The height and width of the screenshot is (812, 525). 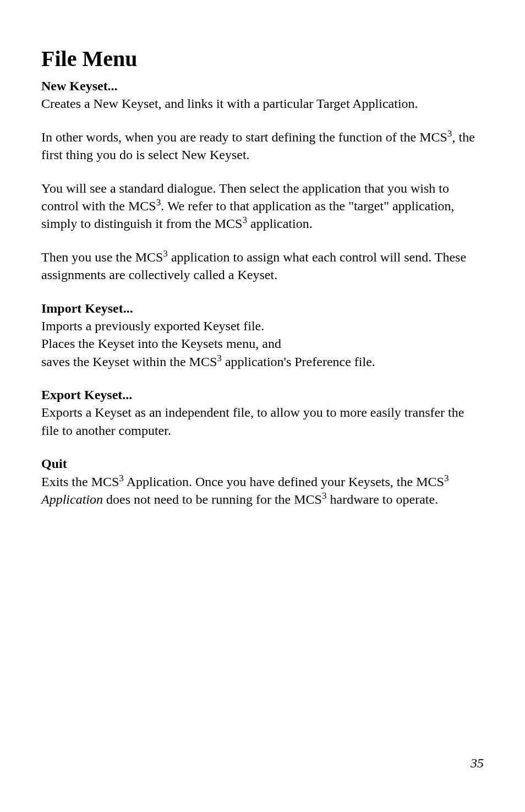 I want to click on import-keyset-l1: Imports a previously exported Keyset fil…, so click(x=262, y=326).